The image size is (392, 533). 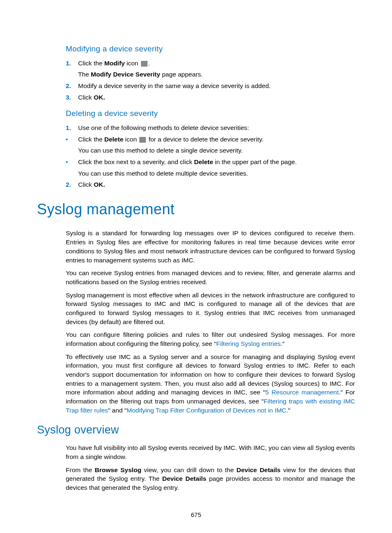 I want to click on bullet-subtext: You can use this method to delete multip…, so click(x=217, y=174).